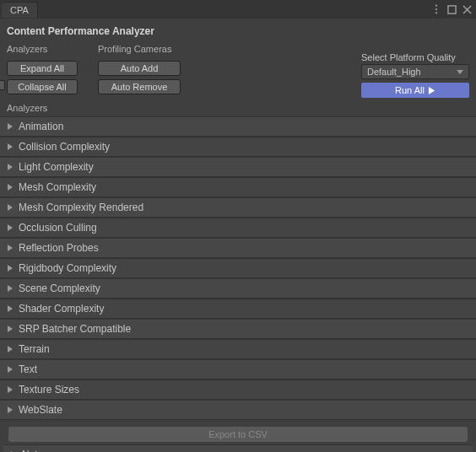  What do you see at coordinates (59, 248) in the screenshot?
I see `analyzer-label: Reflection Probes` at bounding box center [59, 248].